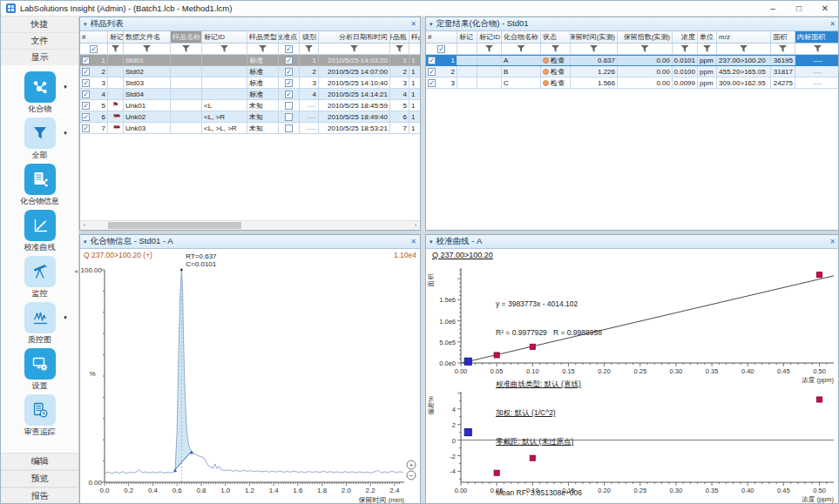 Image resolution: width=839 pixels, height=504 pixels. What do you see at coordinates (250, 117) in the screenshot?
I see `sample-table-row: ✓6⚑⚑Unk02<L, >R未知----2010/5/25 18:49:406…` at bounding box center [250, 117].